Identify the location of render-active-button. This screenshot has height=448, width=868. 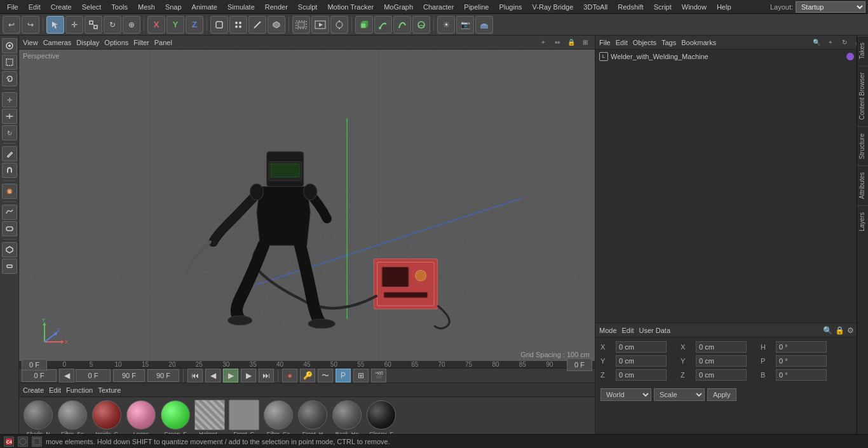
(320, 25).